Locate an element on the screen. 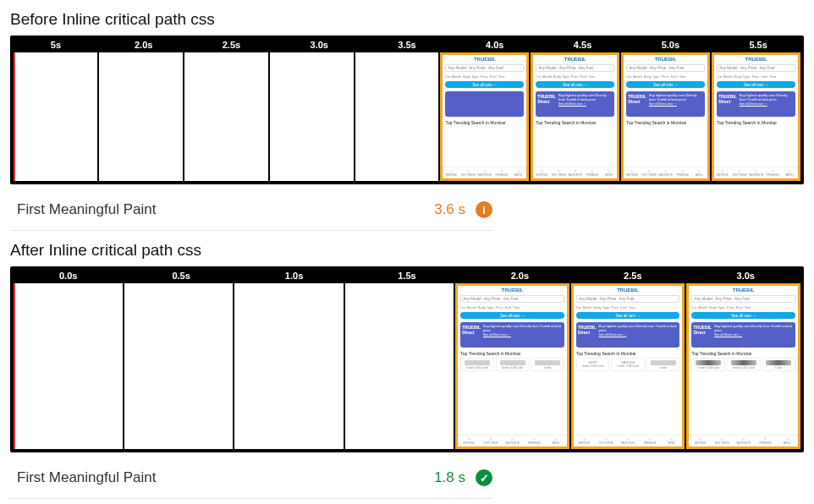 The height and width of the screenshot is (504, 814). ts: 1.5s is located at coordinates (406, 276).